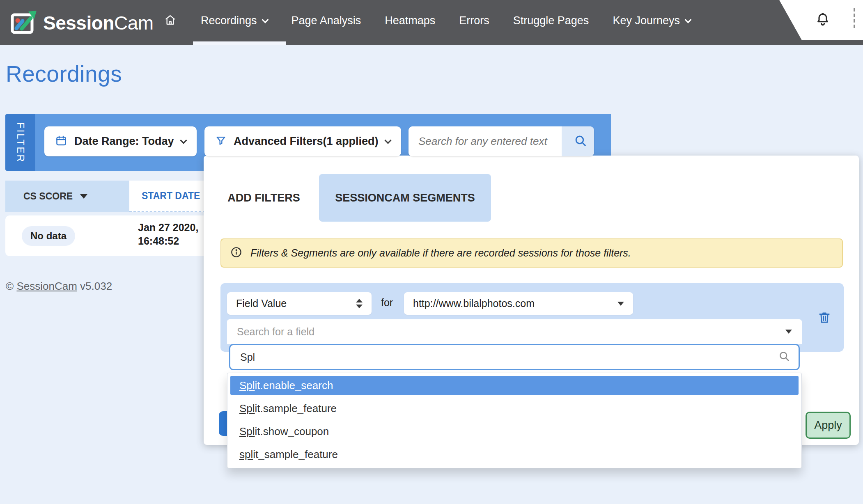 The height and width of the screenshot is (504, 863). What do you see at coordinates (514, 357) in the screenshot?
I see `field-query-box` at bounding box center [514, 357].